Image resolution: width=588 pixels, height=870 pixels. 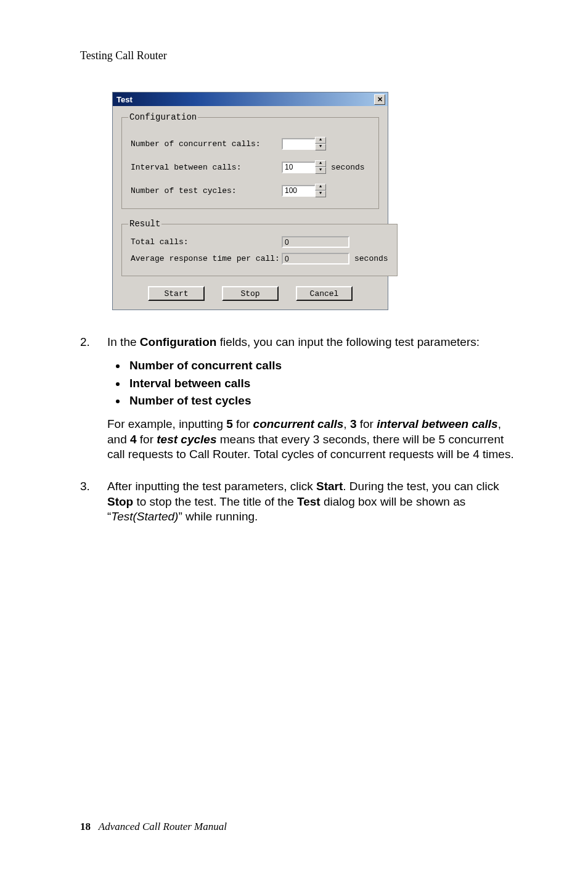 What do you see at coordinates (206, 365) in the screenshot?
I see `bullet-text: Number of concurrent calls` at bounding box center [206, 365].